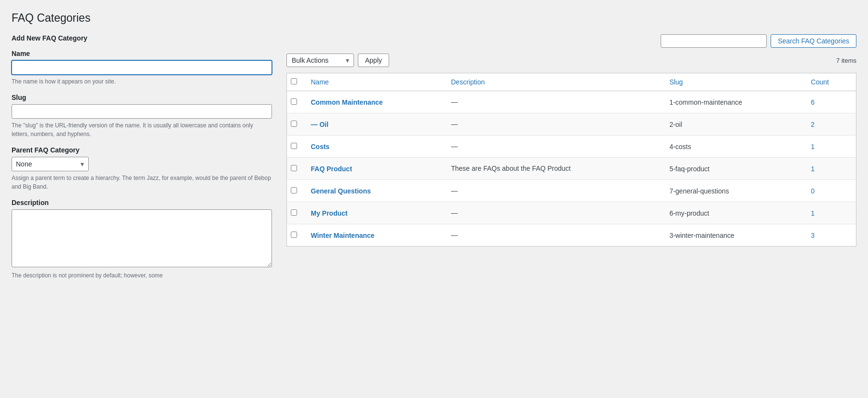 The image size is (868, 398). What do you see at coordinates (142, 82) in the screenshot?
I see `name-hint: The name is how it appears on your site.` at bounding box center [142, 82].